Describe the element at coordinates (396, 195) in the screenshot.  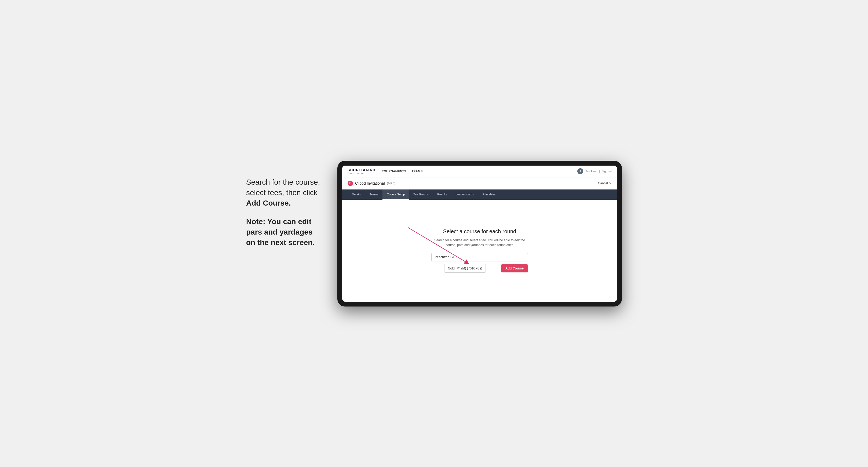
I see `tab-course-setup: Course Setup` at that location.